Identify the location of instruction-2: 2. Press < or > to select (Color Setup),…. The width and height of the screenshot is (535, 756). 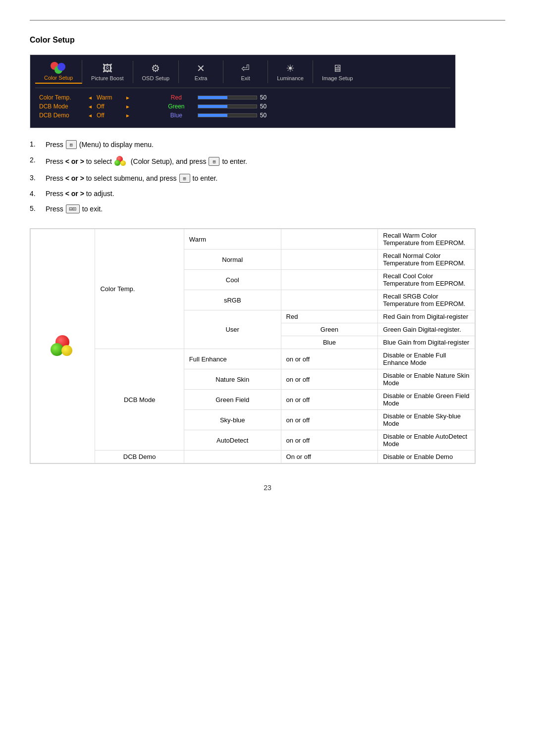
(268, 161).